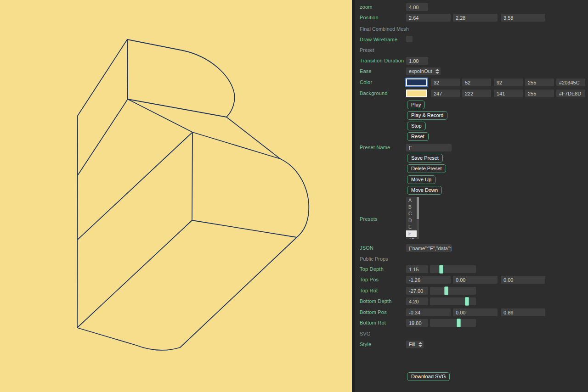 This screenshot has width=588, height=392. What do you see at coordinates (384, 29) in the screenshot?
I see `section-final-combined-mesh: Final Combined Mesh` at bounding box center [384, 29].